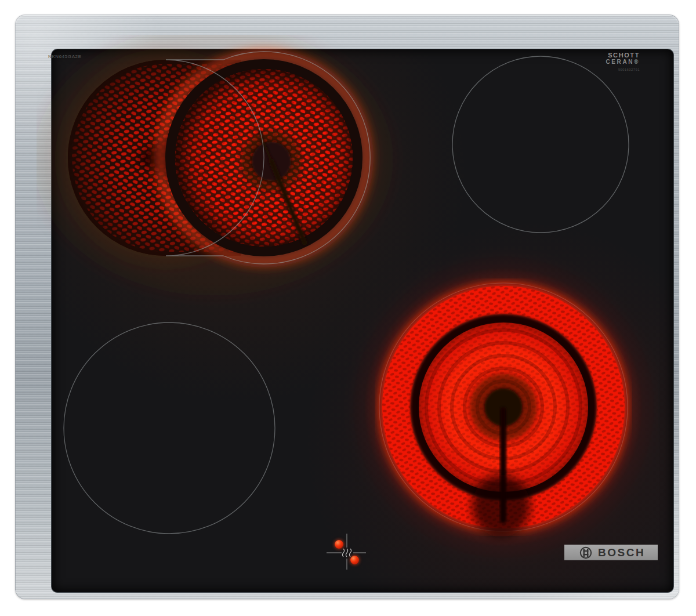  Describe the element at coordinates (622, 553) in the screenshot. I see `bosch-badge-text: BOSCH` at that location.